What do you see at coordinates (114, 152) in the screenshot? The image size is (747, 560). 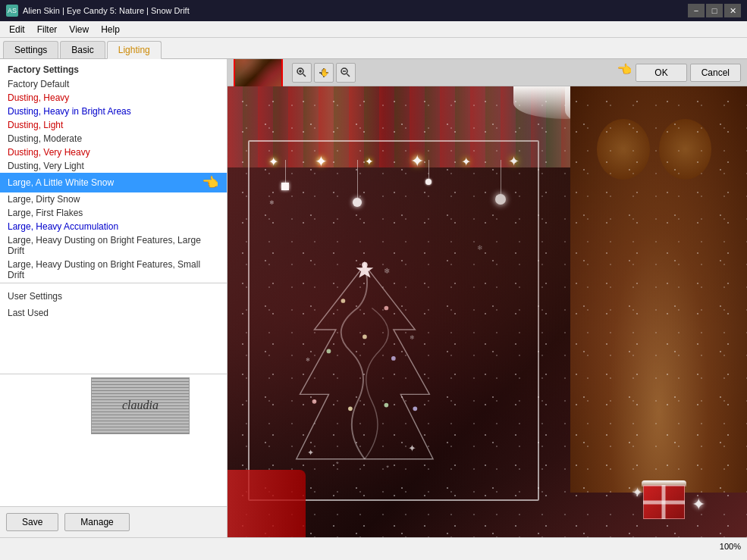 I see `list-item: Dusting, Very Heavy` at bounding box center [114, 152].